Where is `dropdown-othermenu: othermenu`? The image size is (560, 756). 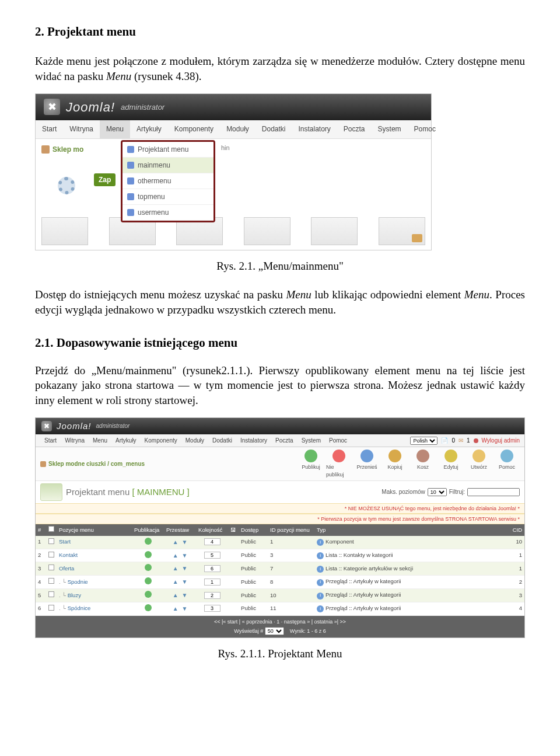 dropdown-othermenu: othermenu is located at coordinates (168, 181).